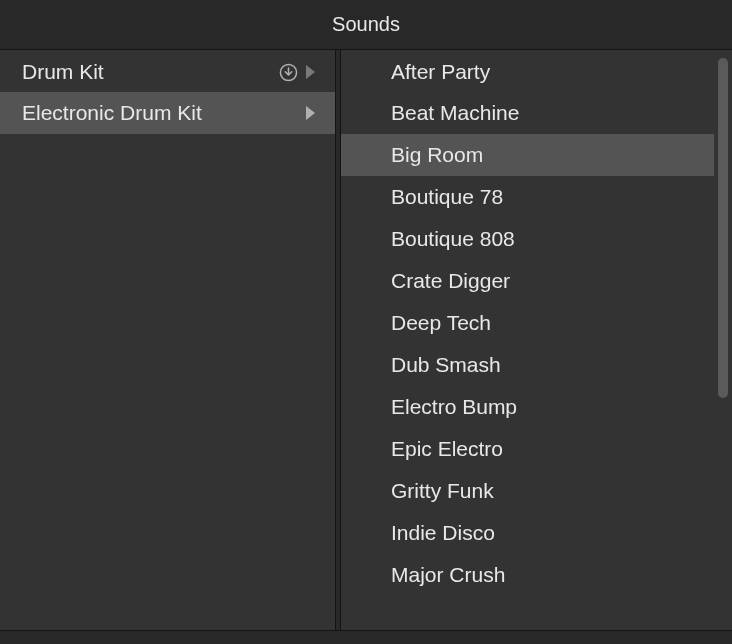 Image resolution: width=732 pixels, height=644 pixels. What do you see at coordinates (546, 281) in the screenshot?
I see `preset-label: Crate Digger` at bounding box center [546, 281].